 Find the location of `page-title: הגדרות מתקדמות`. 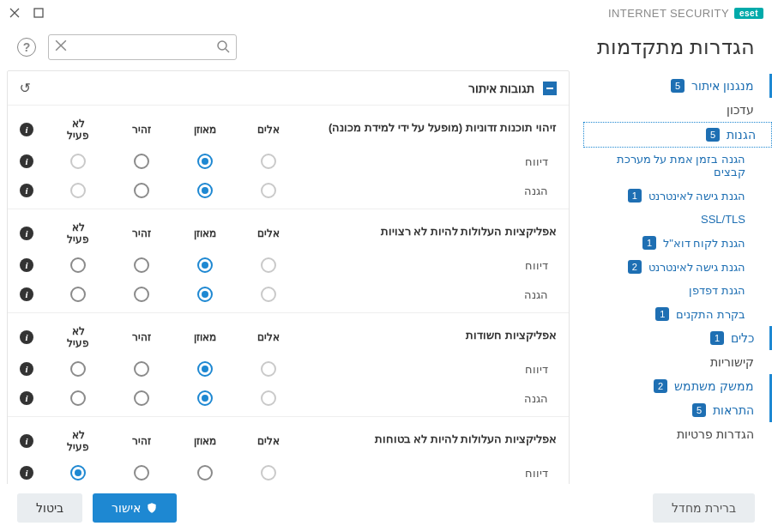

page-title: הגדרות מתקדמות is located at coordinates (676, 47).